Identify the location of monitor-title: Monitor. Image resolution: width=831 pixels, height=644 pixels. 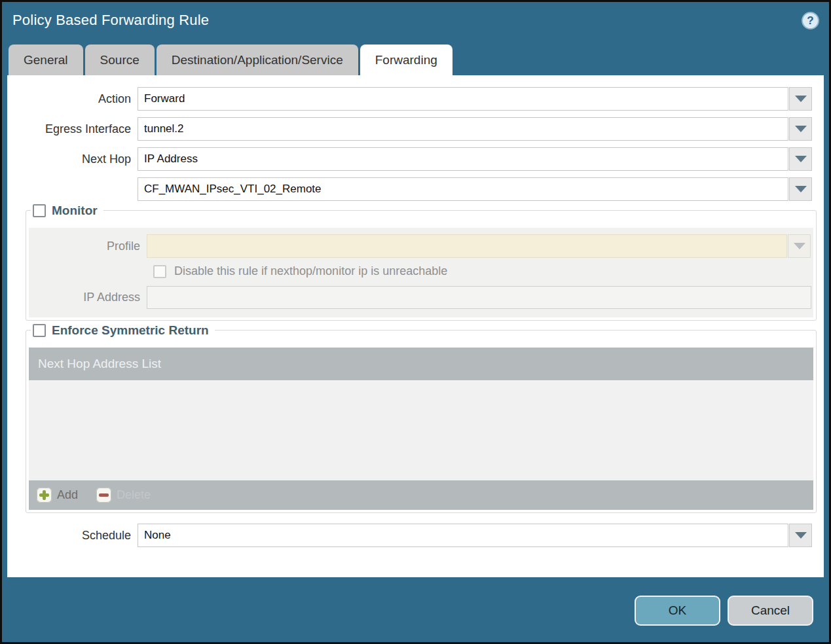
(75, 211).